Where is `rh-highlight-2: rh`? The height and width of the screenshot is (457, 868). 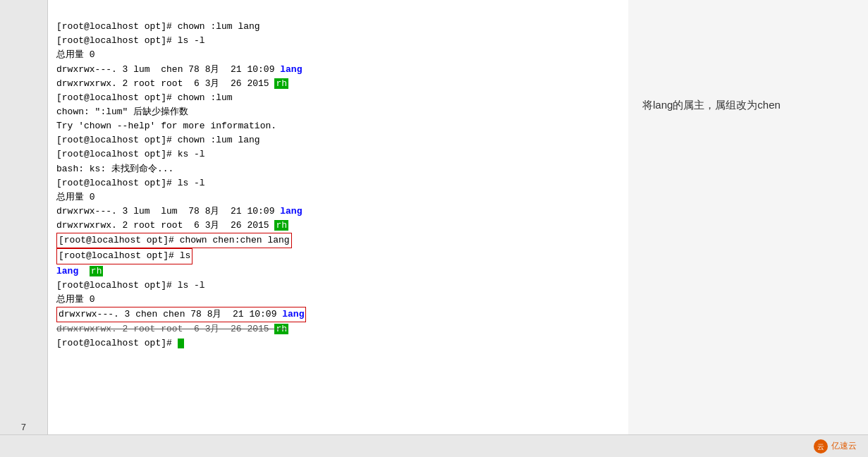
rh-highlight-2: rh is located at coordinates (281, 226).